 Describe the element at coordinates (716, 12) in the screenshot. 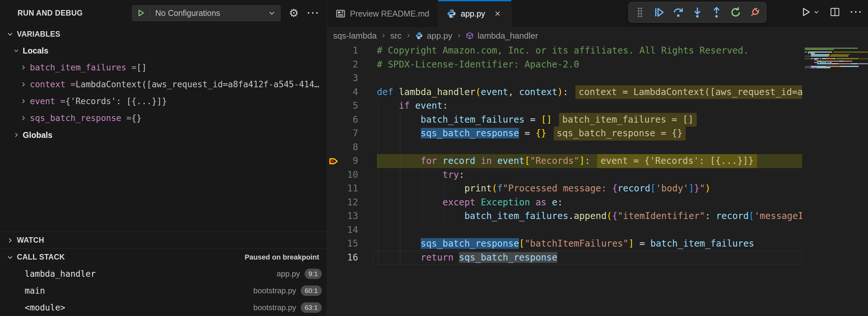

I see `step-out-button` at that location.